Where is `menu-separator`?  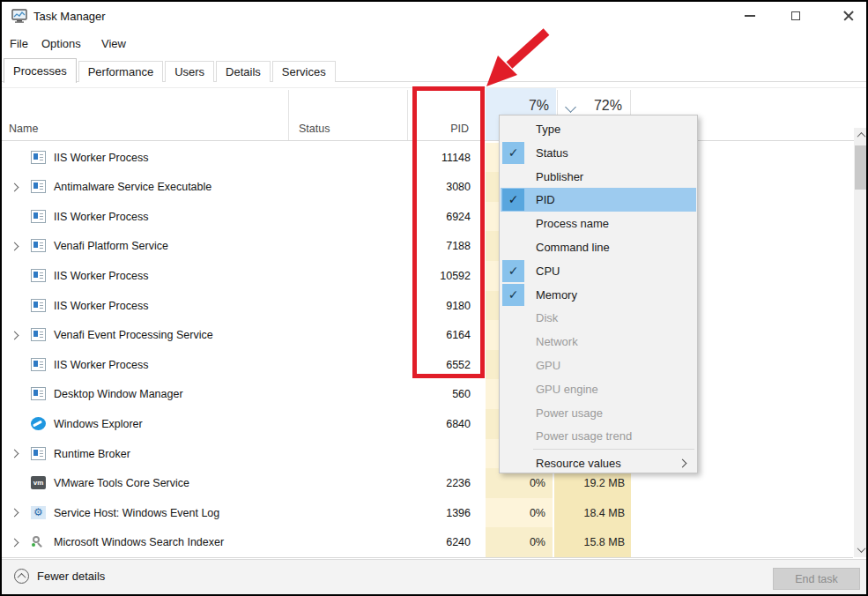 menu-separator is located at coordinates (613, 450).